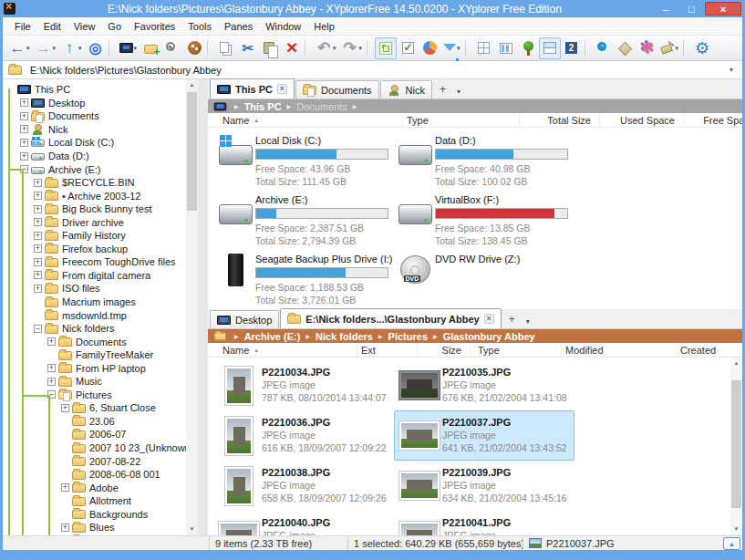  I want to click on column-header: Size, so click(444, 350).